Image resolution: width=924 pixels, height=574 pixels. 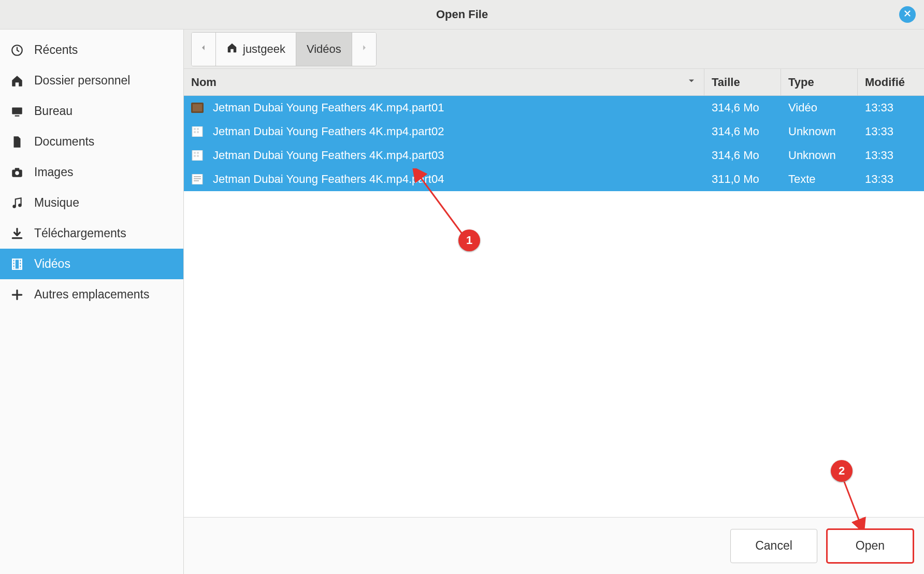 What do you see at coordinates (885, 82) in the screenshot?
I see `column-label: Modifié` at bounding box center [885, 82].